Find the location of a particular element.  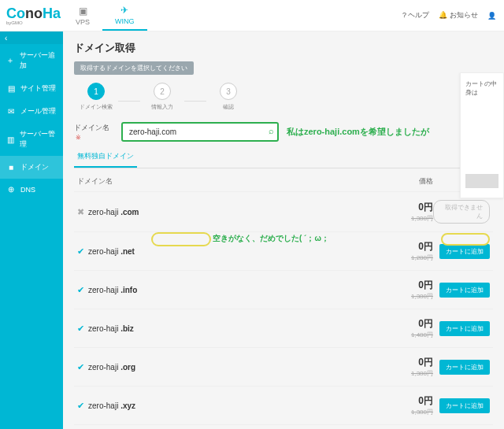

table-row: ✔zero-haji .xyz0円1,380円カートに追加 is located at coordinates (284, 405).